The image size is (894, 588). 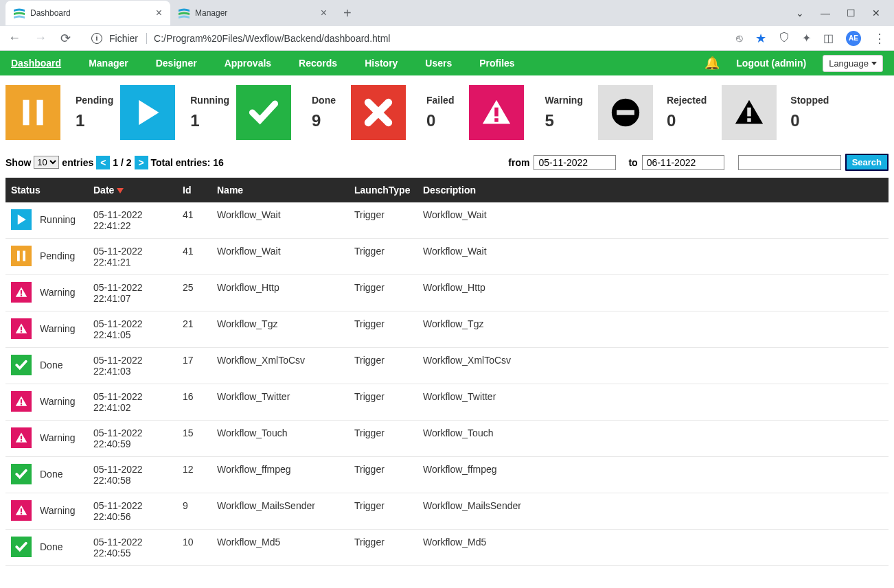 What do you see at coordinates (447, 294) in the screenshot?
I see `table-row: Warning05-11-202222:41:0725Workflow_Http…` at bounding box center [447, 294].